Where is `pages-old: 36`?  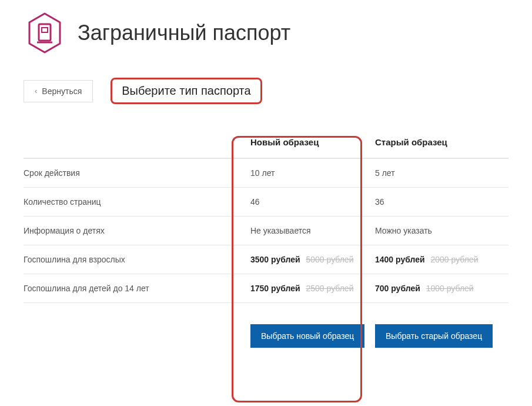
pages-old: 36 is located at coordinates (442, 202).